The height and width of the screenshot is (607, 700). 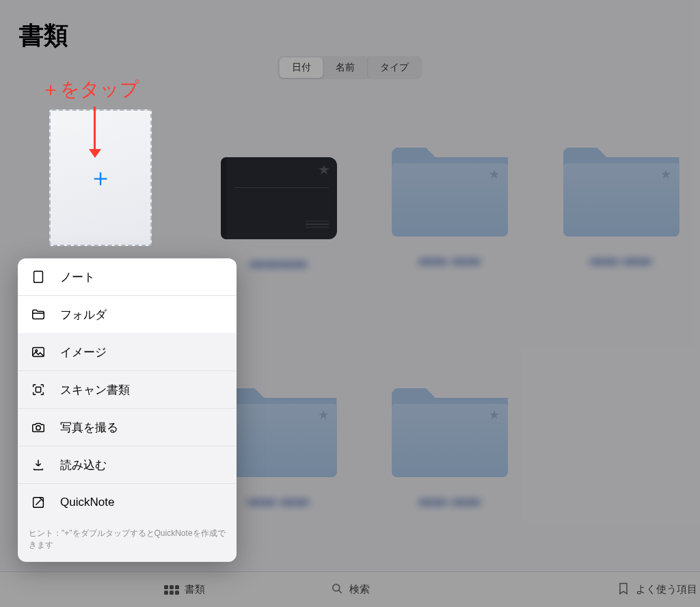 What do you see at coordinates (38, 352) in the screenshot?
I see `image-icon` at bounding box center [38, 352].